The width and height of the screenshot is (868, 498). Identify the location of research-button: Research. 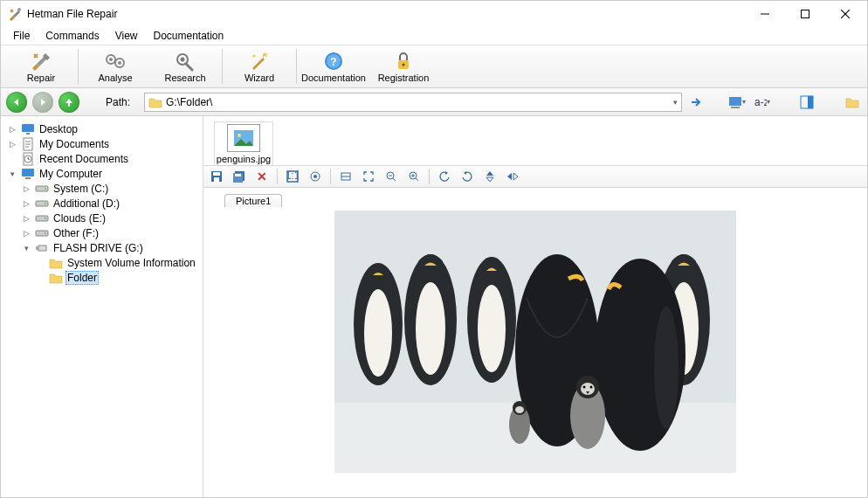
(185, 66).